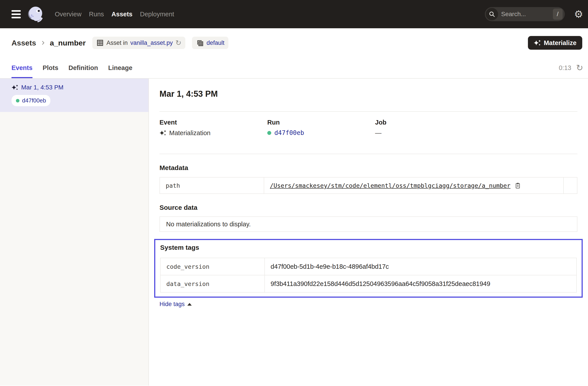 This screenshot has height=386, width=588. I want to click on top-nav: Overview Runs Assets Deployment / ⚙, so click(294, 14).